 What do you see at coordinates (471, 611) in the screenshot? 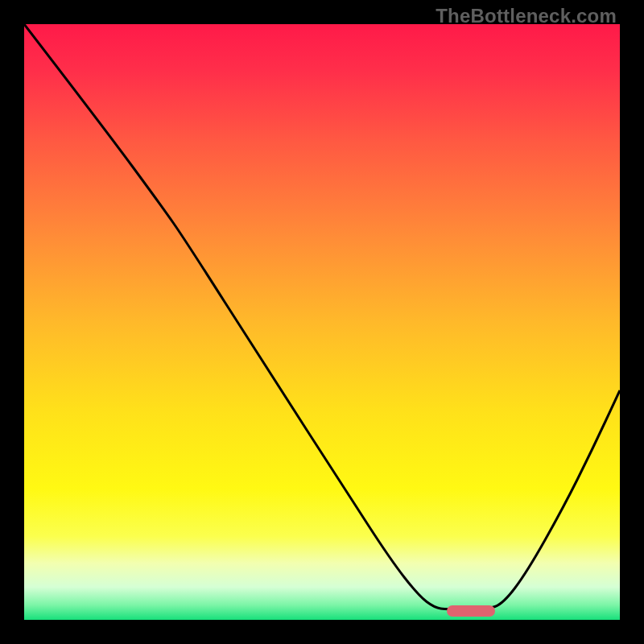
I see `optimal-marker` at bounding box center [471, 611].